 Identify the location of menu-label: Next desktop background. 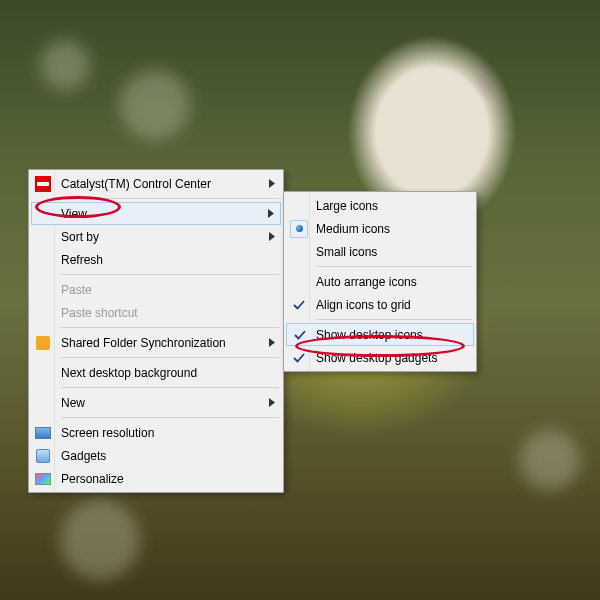
(129, 373).